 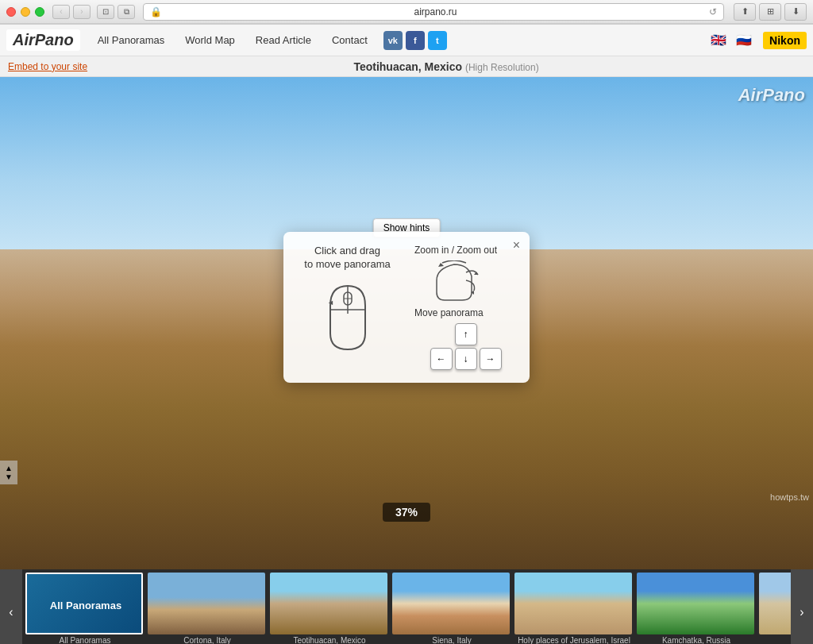 What do you see at coordinates (466, 359) in the screenshot?
I see `arrow-down-key: ↓` at bounding box center [466, 359].